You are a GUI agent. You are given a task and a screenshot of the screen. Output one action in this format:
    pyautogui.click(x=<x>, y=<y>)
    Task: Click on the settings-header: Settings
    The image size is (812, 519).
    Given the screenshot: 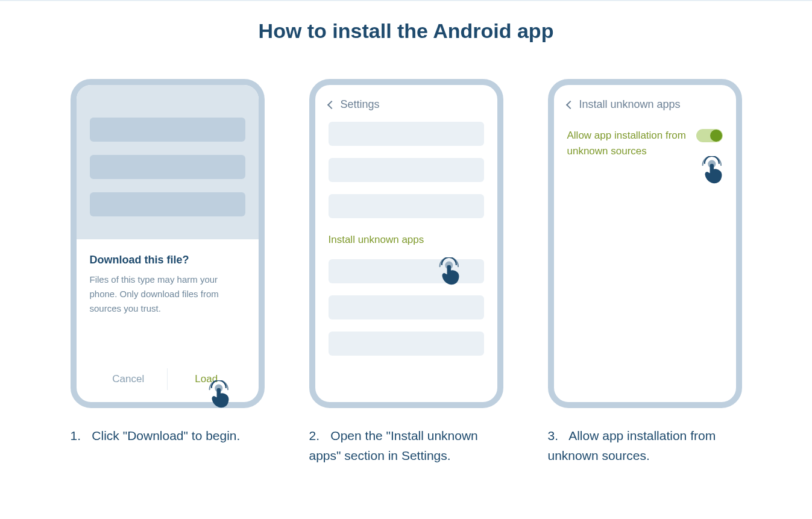 What is the action you would take?
    pyautogui.click(x=406, y=101)
    